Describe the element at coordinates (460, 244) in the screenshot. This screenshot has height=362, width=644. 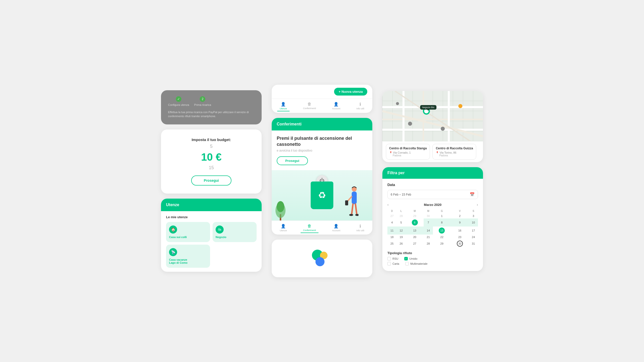
I see `cal-today: 30` at that location.